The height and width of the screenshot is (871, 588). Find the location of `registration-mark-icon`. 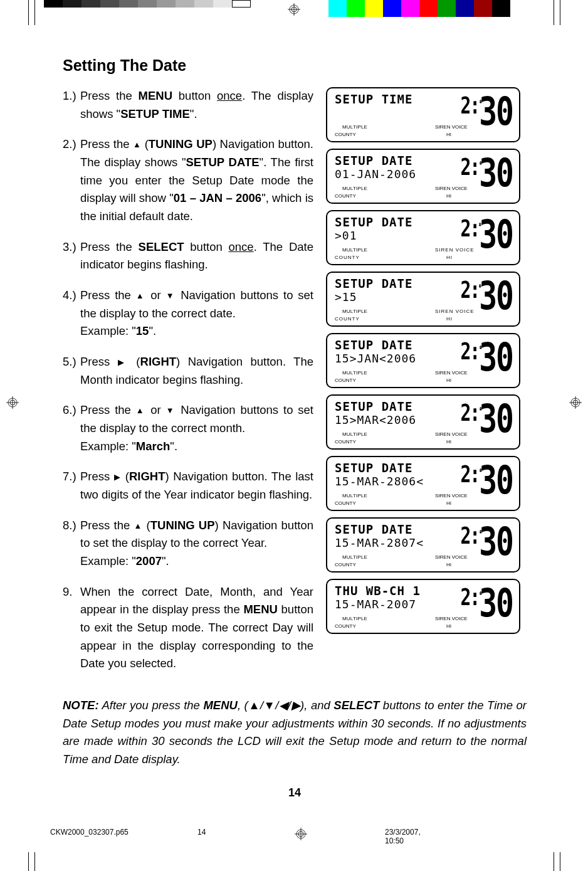

registration-mark-icon is located at coordinates (294, 11).